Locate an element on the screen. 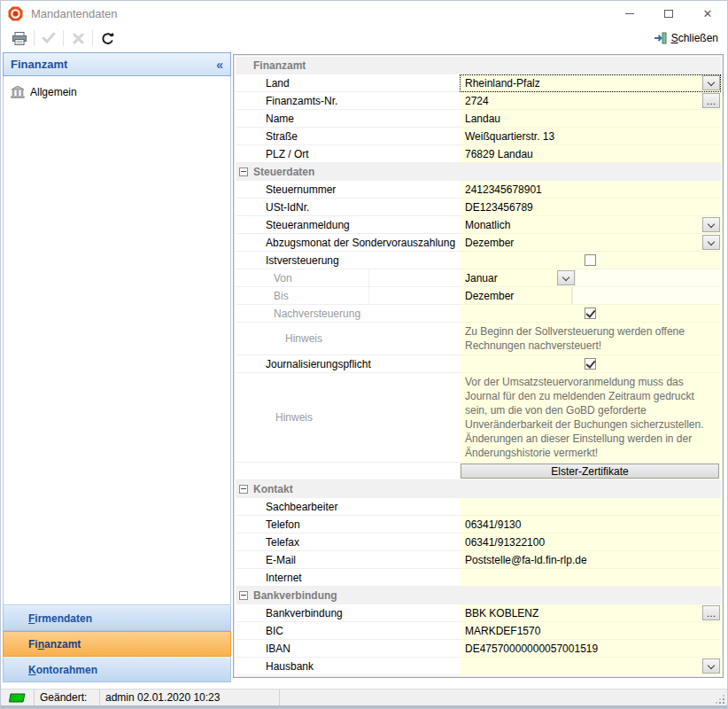  section-header-bankverbindung: Bankverbindung is located at coordinates (478, 596).